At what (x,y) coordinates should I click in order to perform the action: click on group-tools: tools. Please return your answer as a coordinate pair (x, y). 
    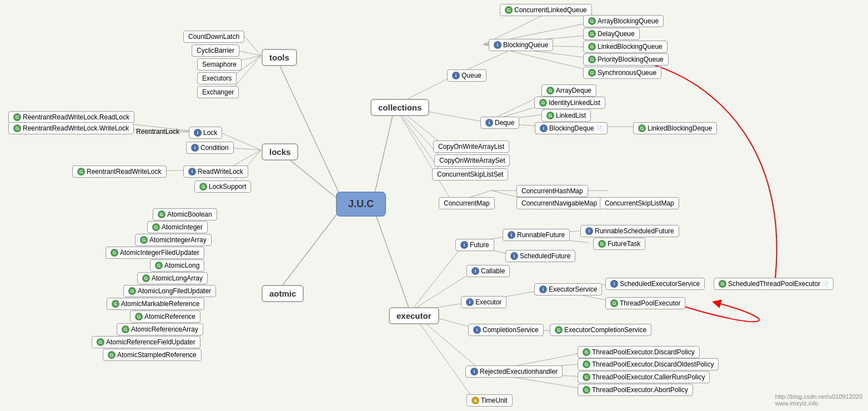
    Looking at the image, I should click on (279, 58).